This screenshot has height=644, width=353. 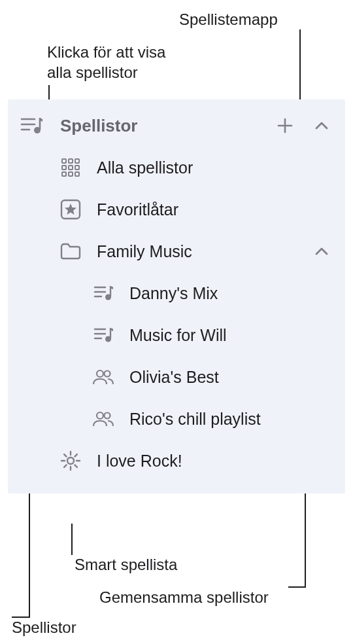 I want to click on sidebar-item-label: Alla spellistor, so click(x=145, y=168).